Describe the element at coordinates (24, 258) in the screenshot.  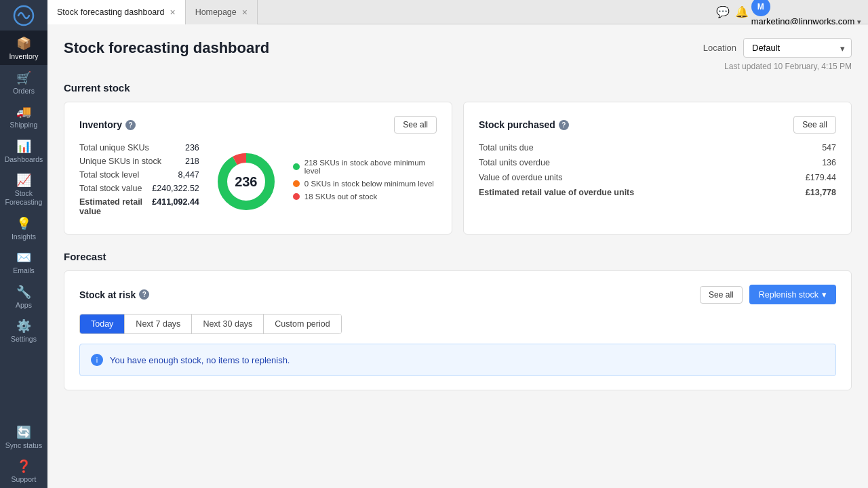
I see `emails-icon: ✉️` at that location.